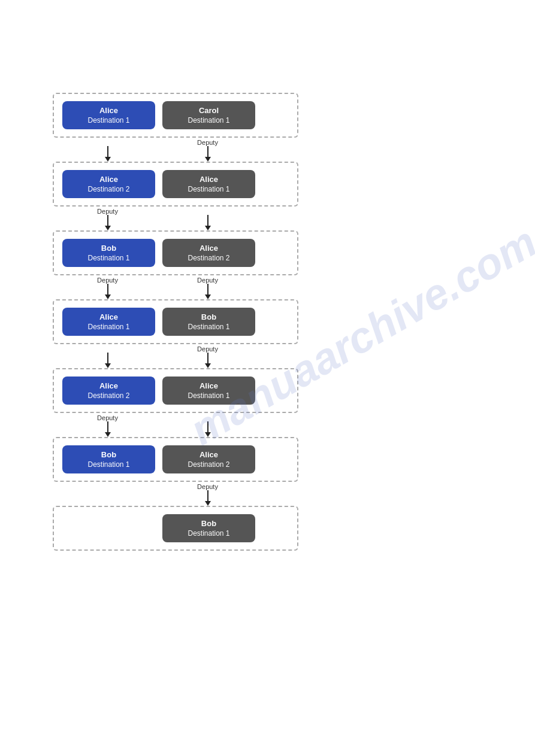  What do you see at coordinates (108, 287) in the screenshot?
I see `arrow-left-3: Deputy` at bounding box center [108, 287].